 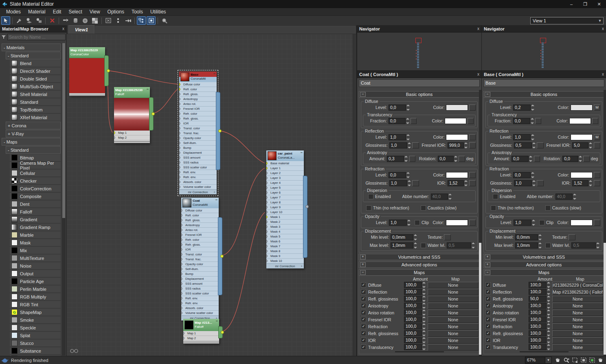 I want to click on browser-row: Falloff, so click(x=35, y=212).